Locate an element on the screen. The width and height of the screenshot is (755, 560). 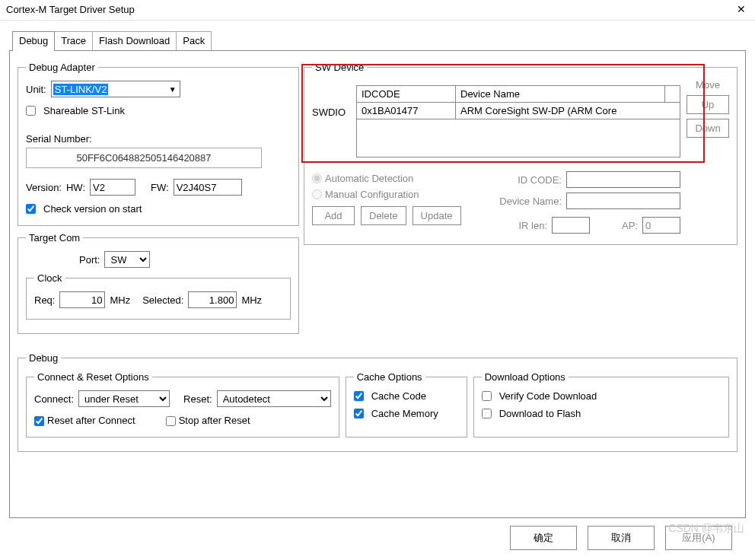
debug-legend: Debug is located at coordinates (43, 358).